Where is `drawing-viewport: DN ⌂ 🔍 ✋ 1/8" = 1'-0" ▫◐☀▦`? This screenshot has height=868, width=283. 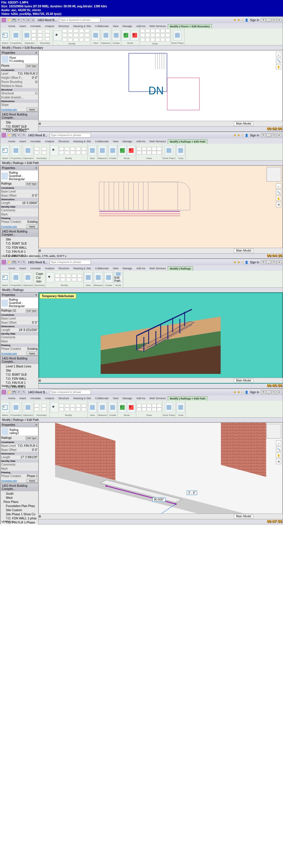 drawing-viewport: DN ⌂ 🔍 ✋ 1/8" = 1'-0" ▫◐☀▦ is located at coordinates (161, 88).